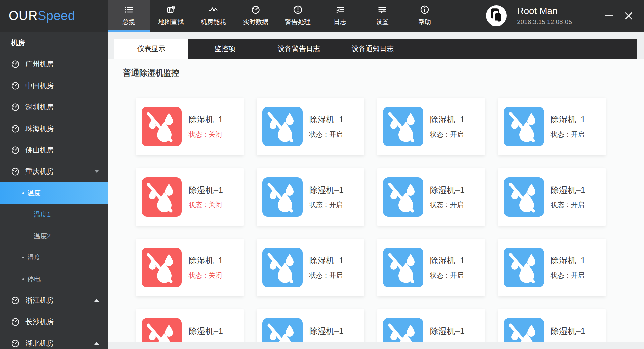 The width and height of the screenshot is (644, 349). I want to click on sidebar-item-zhejiang: 浙江机房, so click(54, 300).